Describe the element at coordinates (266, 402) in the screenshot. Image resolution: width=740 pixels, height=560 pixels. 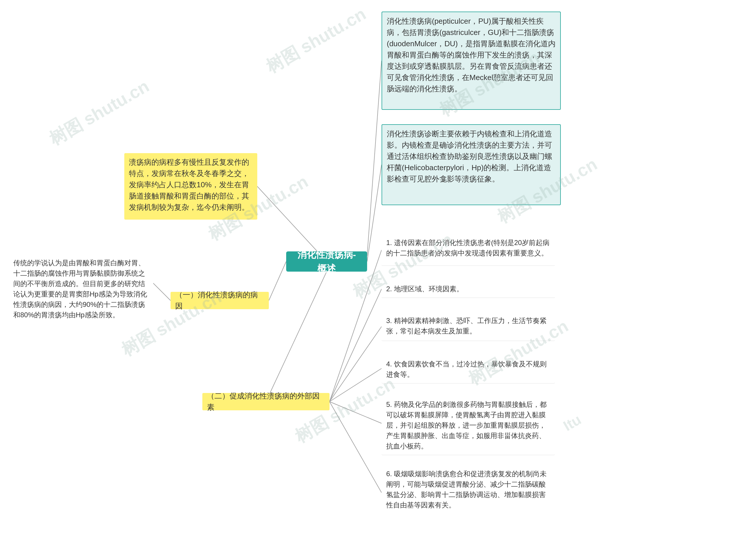
I see `external-factors-label: （二）促成消化性溃疡病的外部因素` at that location.